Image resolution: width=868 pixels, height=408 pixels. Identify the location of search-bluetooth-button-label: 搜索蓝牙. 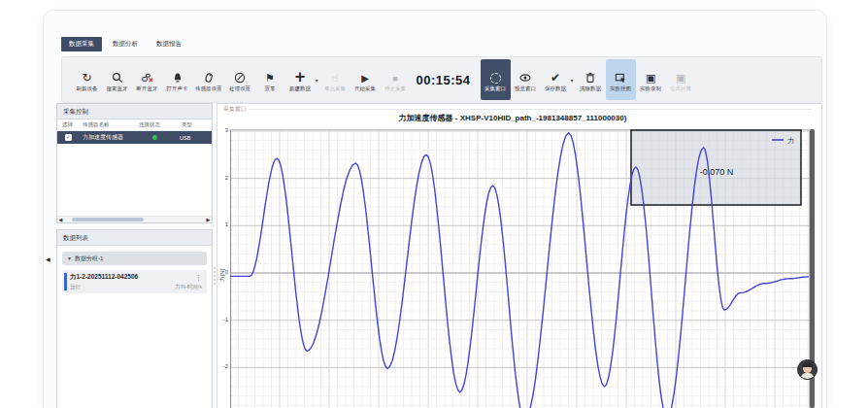
(117, 89).